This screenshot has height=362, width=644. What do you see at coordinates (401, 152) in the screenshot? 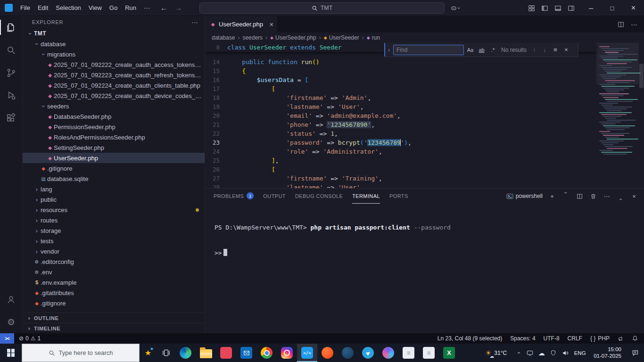
I see `code-line-24: 24 'role' => 'Administrator',` at bounding box center [401, 152].